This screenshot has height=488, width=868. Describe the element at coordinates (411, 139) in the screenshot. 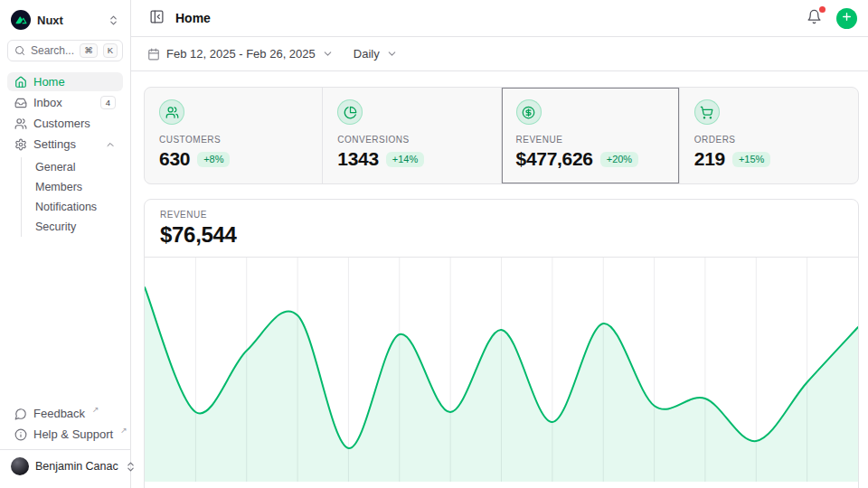

I see `stat-label: CONVERSIONS` at that location.